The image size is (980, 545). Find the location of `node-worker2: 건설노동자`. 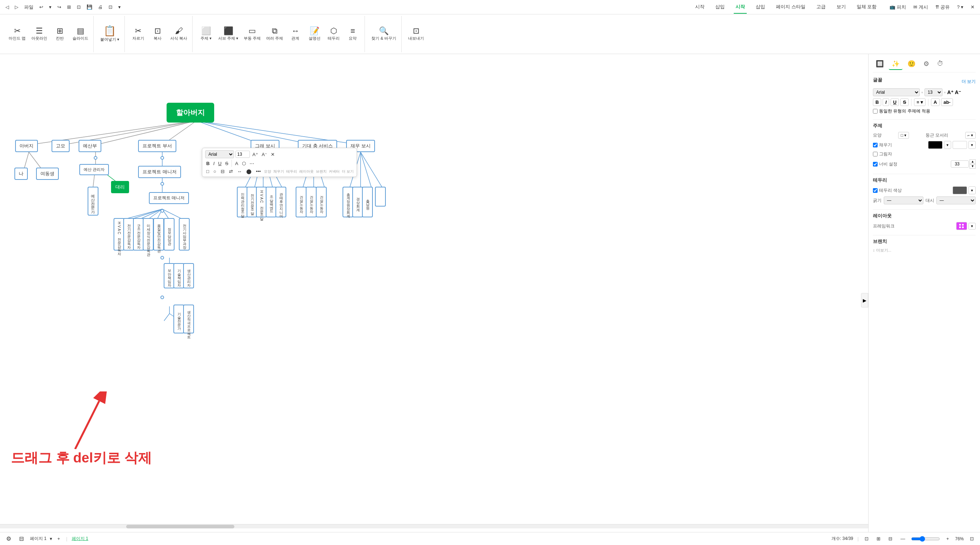

node-worker2: 건설노동자 is located at coordinates (321, 202).